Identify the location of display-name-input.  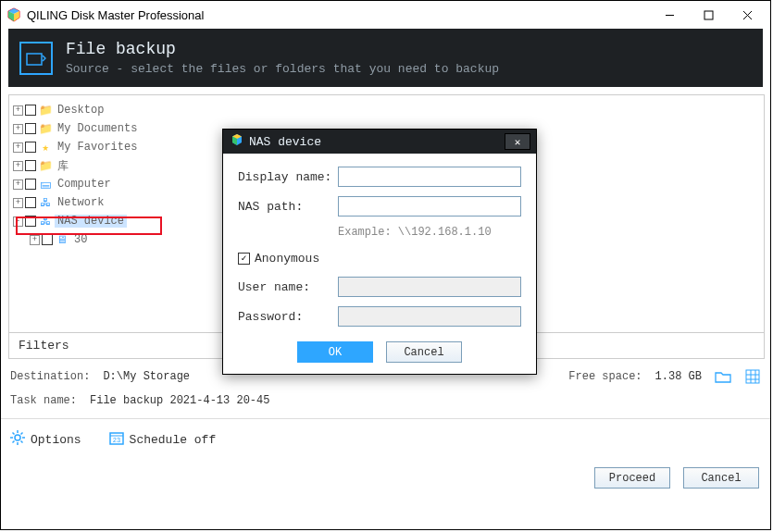
(430, 177).